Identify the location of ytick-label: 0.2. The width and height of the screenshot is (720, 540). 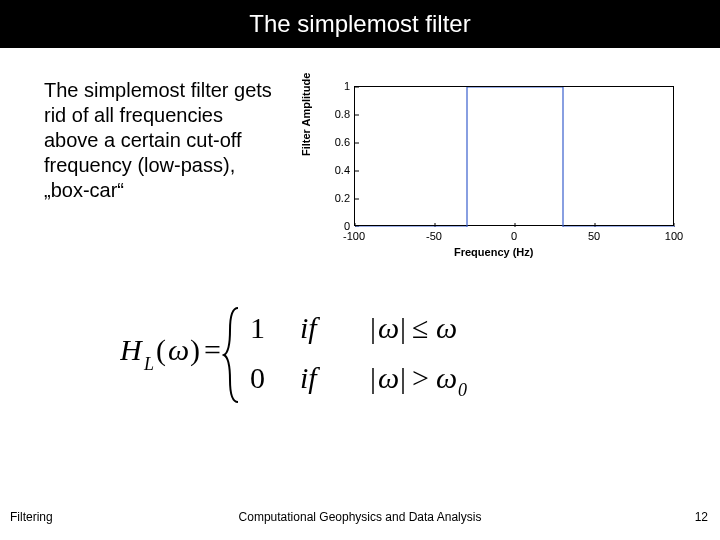
(335, 198).